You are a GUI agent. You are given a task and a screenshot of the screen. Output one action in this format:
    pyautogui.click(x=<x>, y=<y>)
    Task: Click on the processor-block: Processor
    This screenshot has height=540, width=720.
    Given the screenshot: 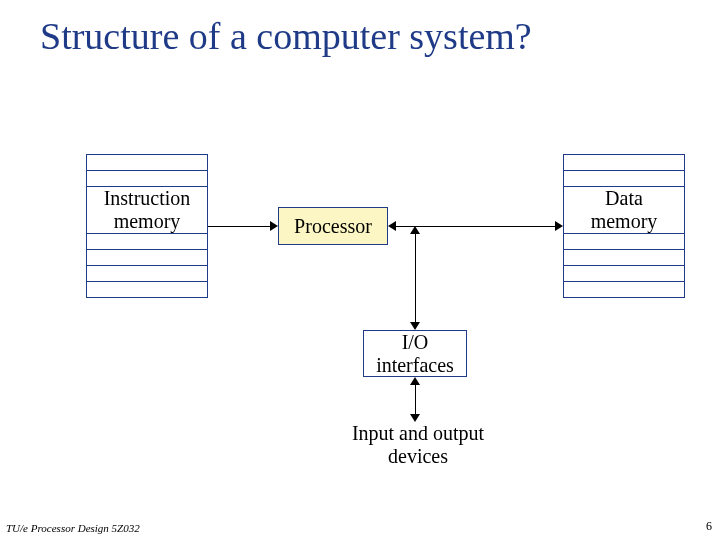 What is the action you would take?
    pyautogui.click(x=333, y=226)
    